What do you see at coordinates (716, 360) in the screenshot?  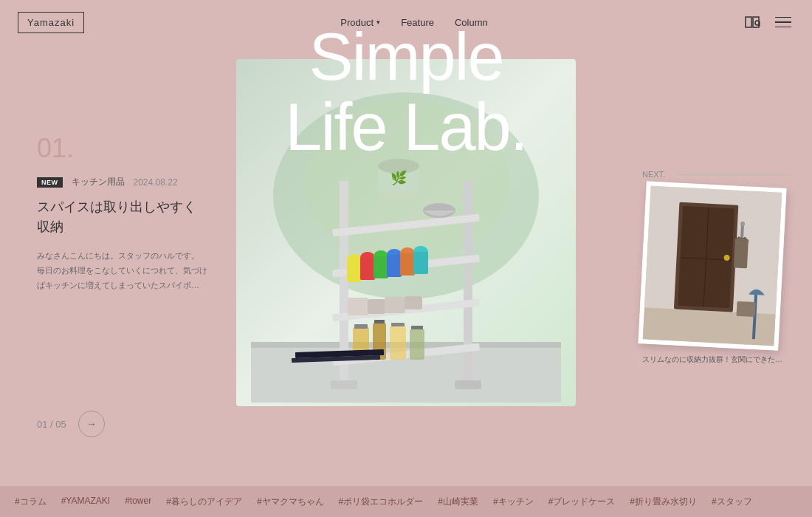 I see `next-caption: スリムなのに収納力抜群！玄関にできた…` at bounding box center [716, 360].